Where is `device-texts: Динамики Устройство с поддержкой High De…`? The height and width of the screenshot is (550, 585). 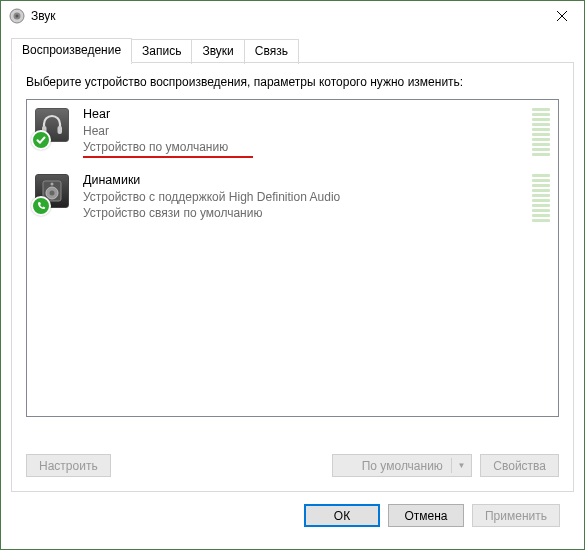 device-texts: Динамики Устройство с поддержкой High De… is located at coordinates (304, 196).